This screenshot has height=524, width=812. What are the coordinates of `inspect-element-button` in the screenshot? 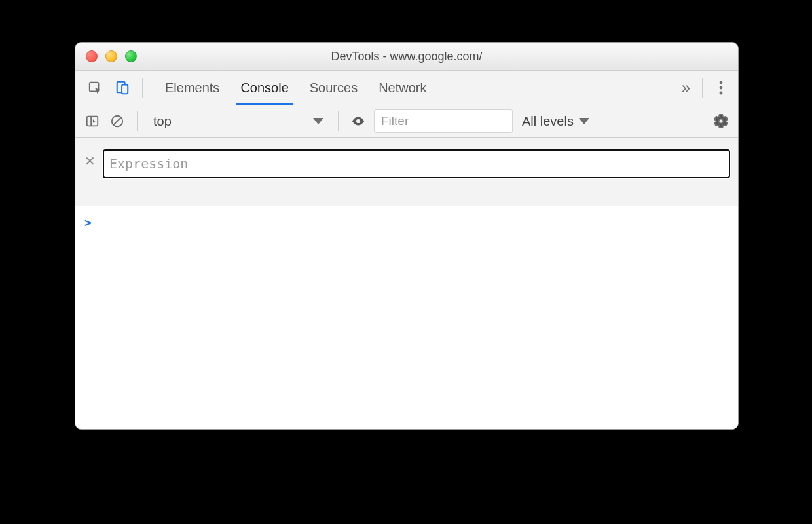 It's located at (95, 88).